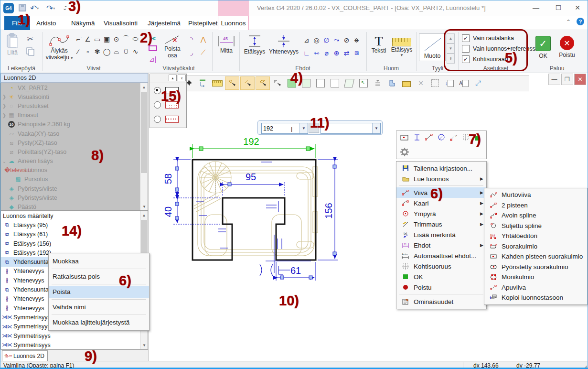 The height and width of the screenshot is (369, 588). What do you see at coordinates (226, 44) in the screenshot?
I see `measure-button: 45 Mitta` at bounding box center [226, 44].